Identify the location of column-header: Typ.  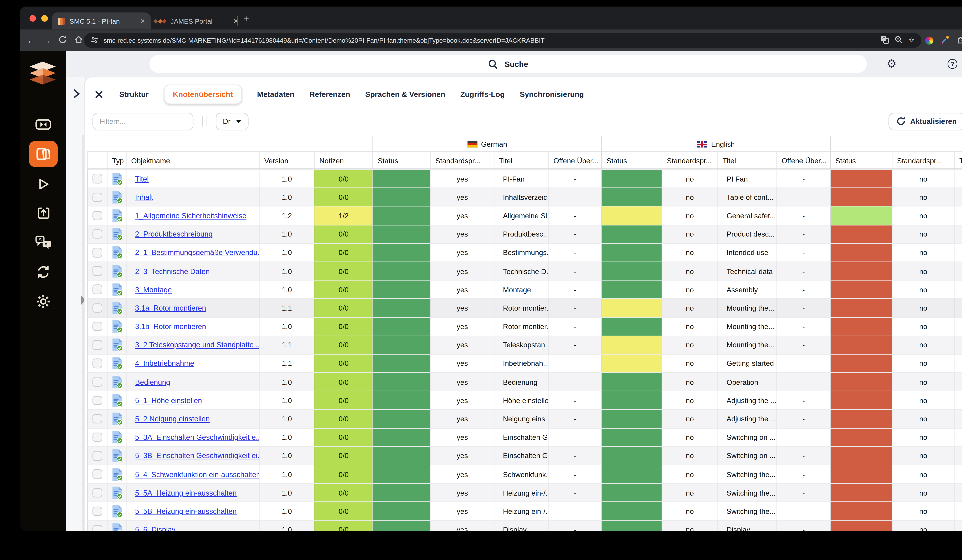
(116, 160).